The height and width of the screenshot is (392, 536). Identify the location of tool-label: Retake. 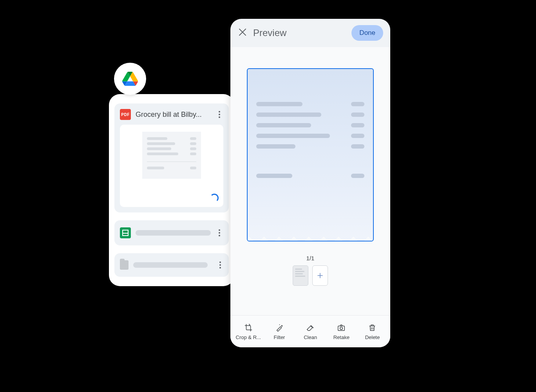
(342, 337).